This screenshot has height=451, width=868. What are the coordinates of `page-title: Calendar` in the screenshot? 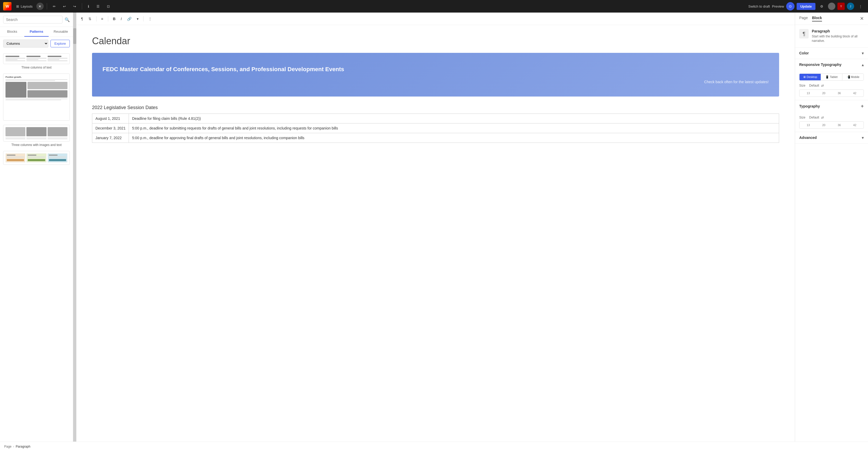 It's located at (435, 41).